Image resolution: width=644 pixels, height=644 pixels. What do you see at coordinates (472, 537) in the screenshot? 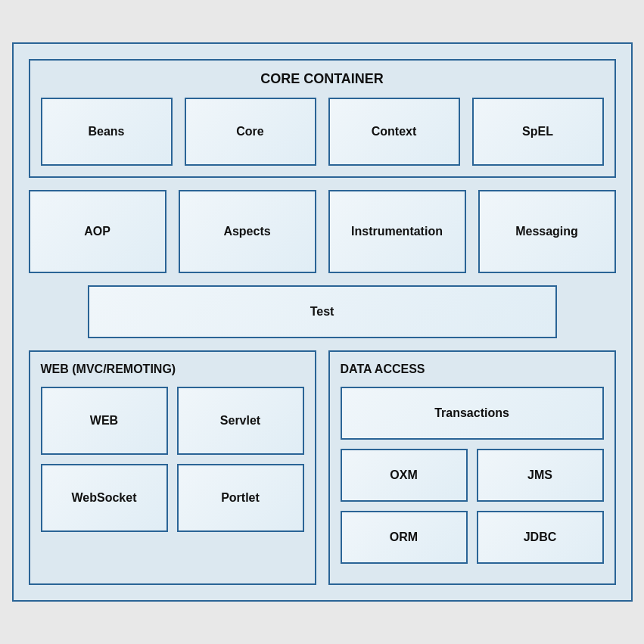
I see `data-row-2: ORM JDBC` at bounding box center [472, 537].